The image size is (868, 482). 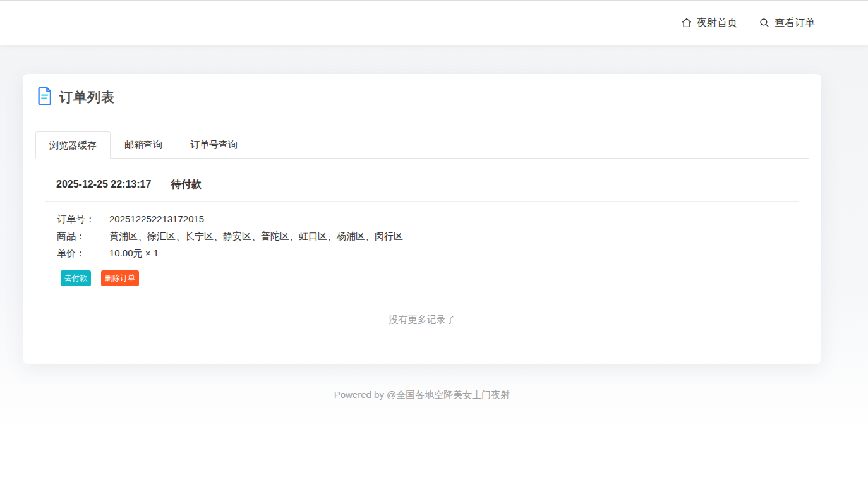 What do you see at coordinates (687, 23) in the screenshot?
I see `home-icon` at bounding box center [687, 23].